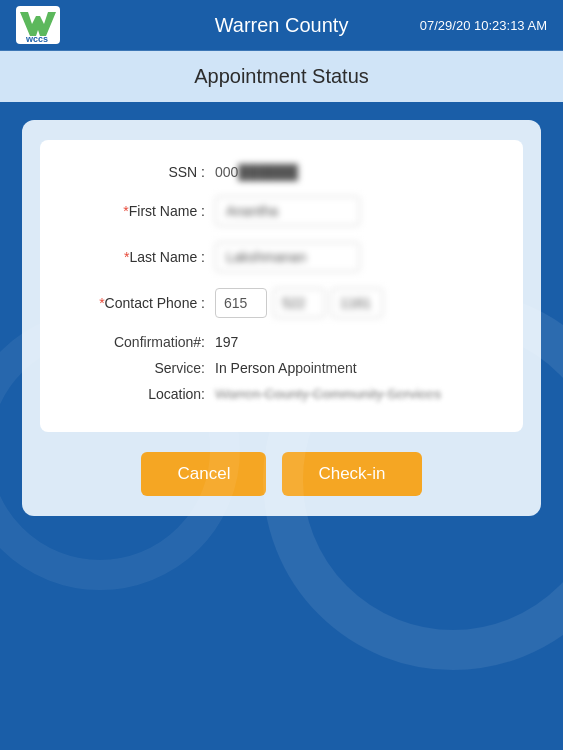  What do you see at coordinates (282, 211) in the screenshot?
I see `first-name-row: *First Name :` at bounding box center [282, 211].